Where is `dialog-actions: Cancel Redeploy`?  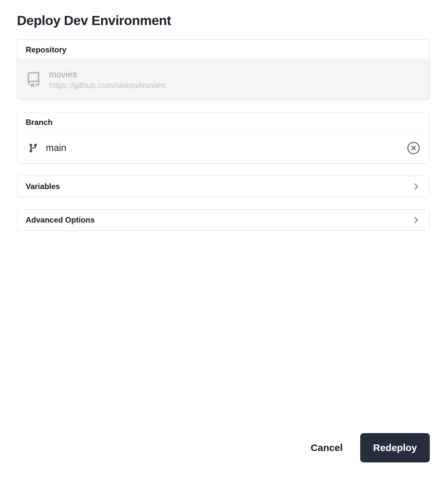 dialog-actions: Cancel Redeploy is located at coordinates (370, 448).